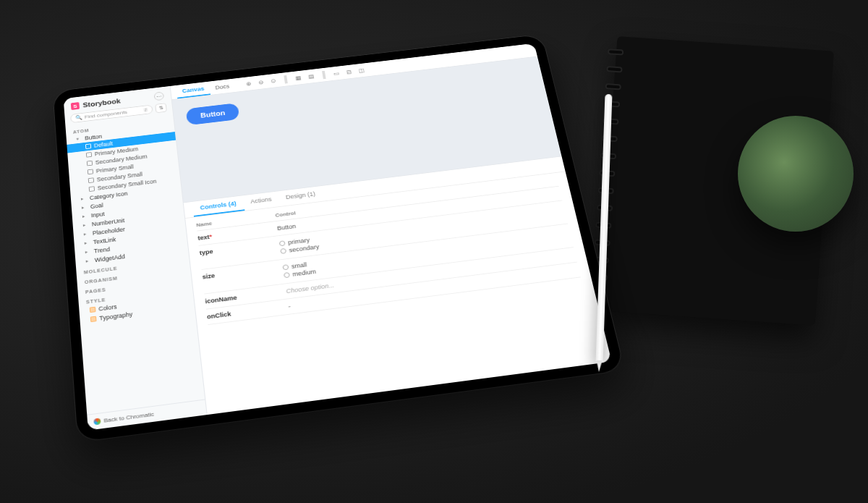  What do you see at coordinates (145, 110) in the screenshot?
I see `search-shortcut: /` at bounding box center [145, 110].